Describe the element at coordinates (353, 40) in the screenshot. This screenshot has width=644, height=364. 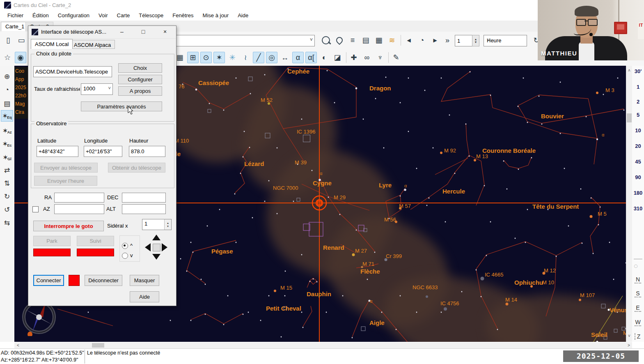
I see `object-list-button: ≡` at that location.